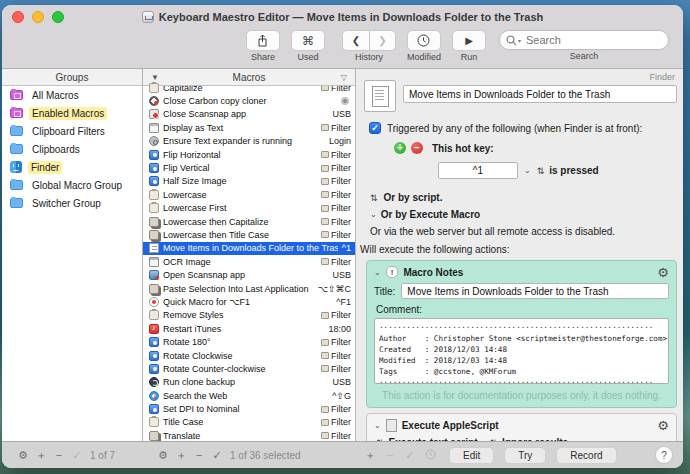  Describe the element at coordinates (382, 40) in the screenshot. I see `chevron-right-icon: ❯` at that location.